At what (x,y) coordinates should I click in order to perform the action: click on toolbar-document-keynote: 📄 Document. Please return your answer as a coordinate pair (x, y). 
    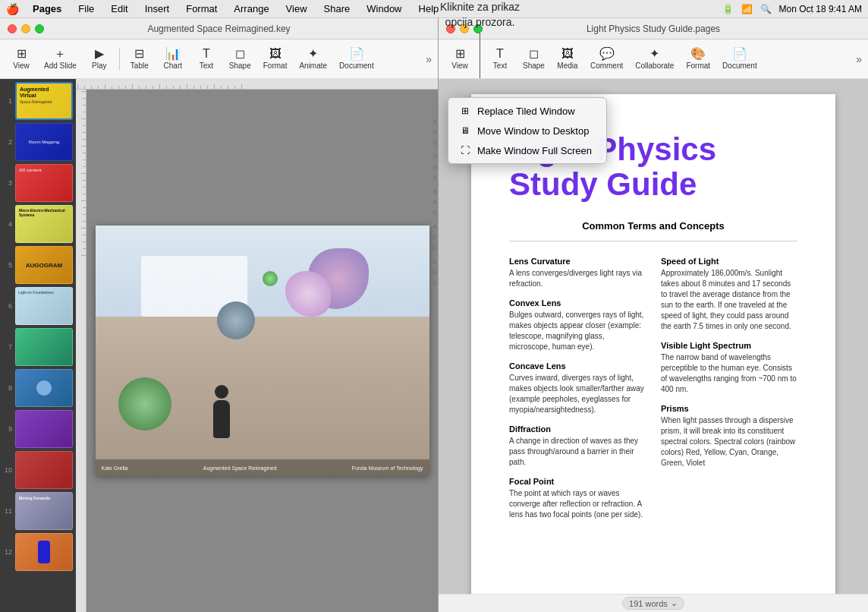
    Looking at the image, I should click on (357, 59).